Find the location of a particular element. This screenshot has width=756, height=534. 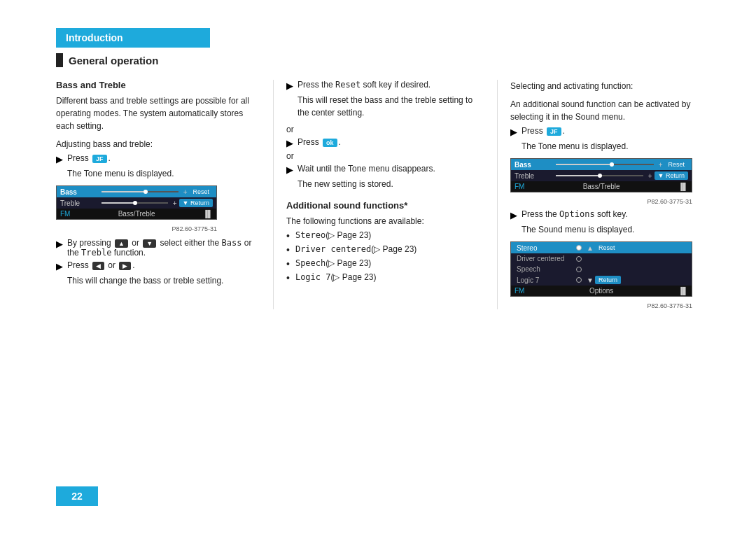

ok-step: ▶ Press ok. is located at coordinates (385, 143).